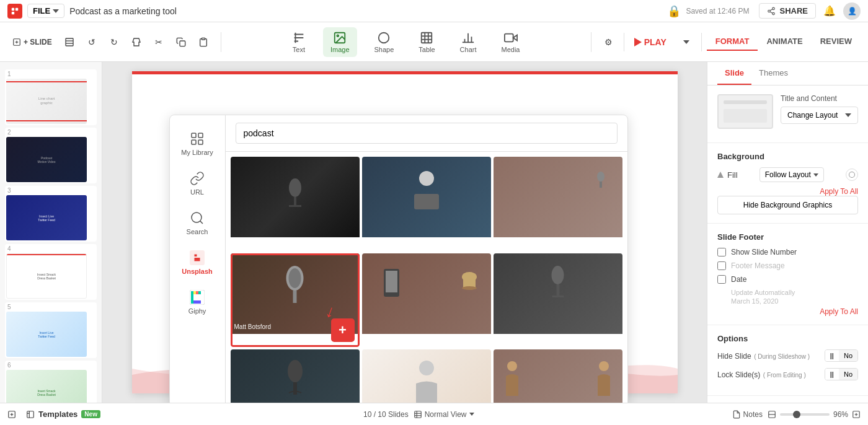 Image resolution: width=868 pixels, height=425 pixels. What do you see at coordinates (299, 42) in the screenshot?
I see `tool-text: Text` at bounding box center [299, 42].